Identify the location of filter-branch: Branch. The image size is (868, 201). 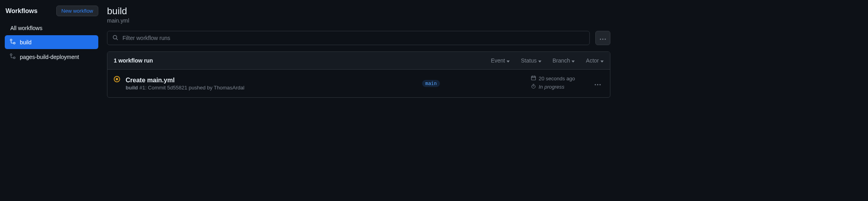
(564, 61).